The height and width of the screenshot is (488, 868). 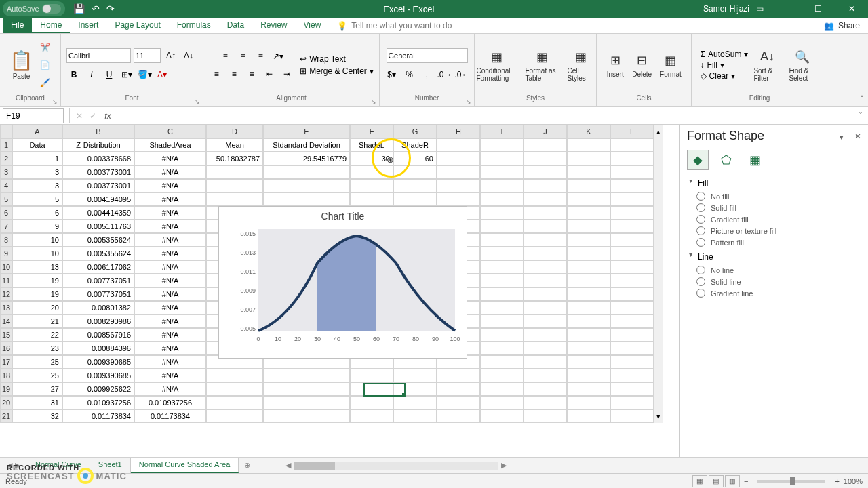 I want to click on row-header: 18, so click(x=6, y=375).